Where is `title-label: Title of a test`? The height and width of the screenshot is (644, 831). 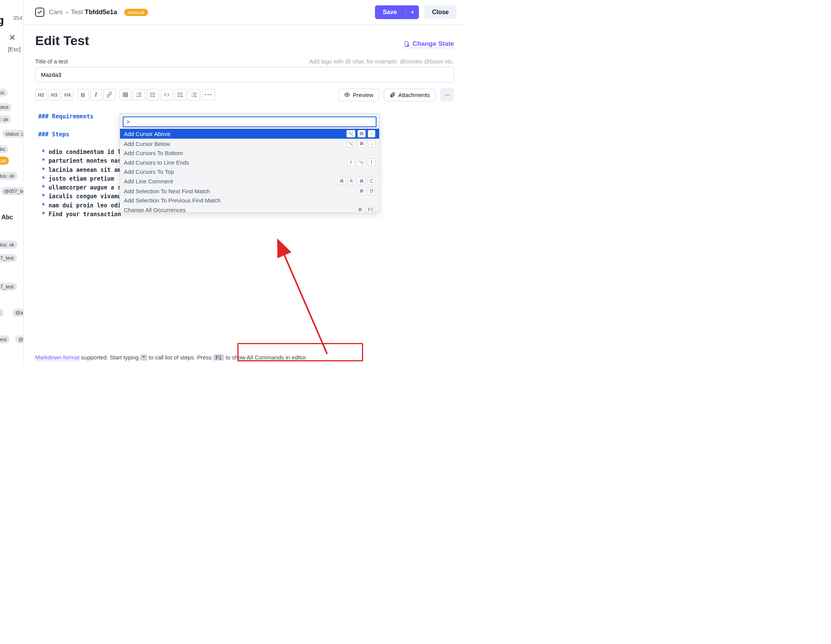 title-label: Title of a test is located at coordinates (51, 61).